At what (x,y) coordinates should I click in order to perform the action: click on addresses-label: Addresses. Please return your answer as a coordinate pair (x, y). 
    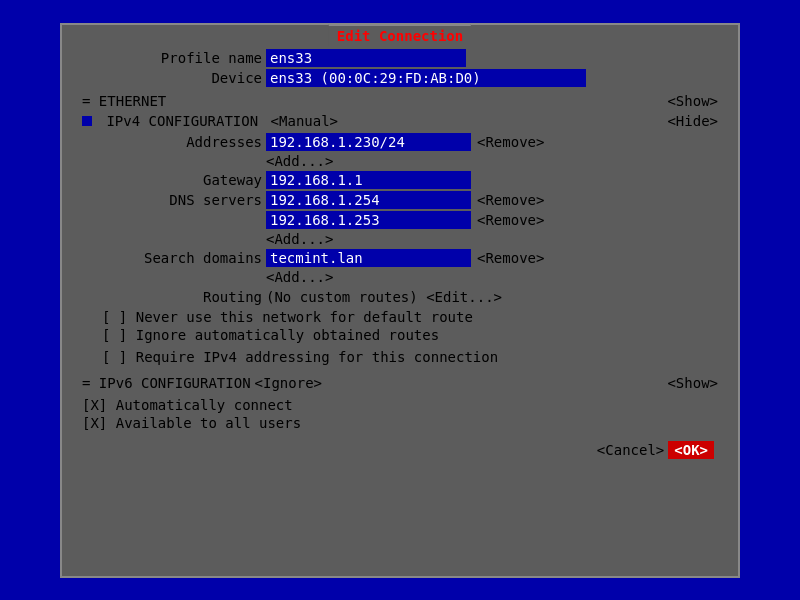
    Looking at the image, I should click on (172, 142).